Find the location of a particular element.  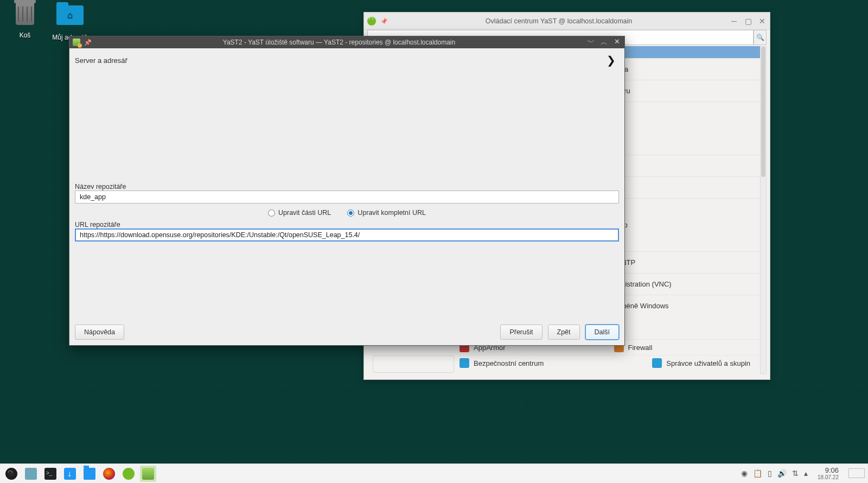

desktop-icon is located at coordinates (31, 474).